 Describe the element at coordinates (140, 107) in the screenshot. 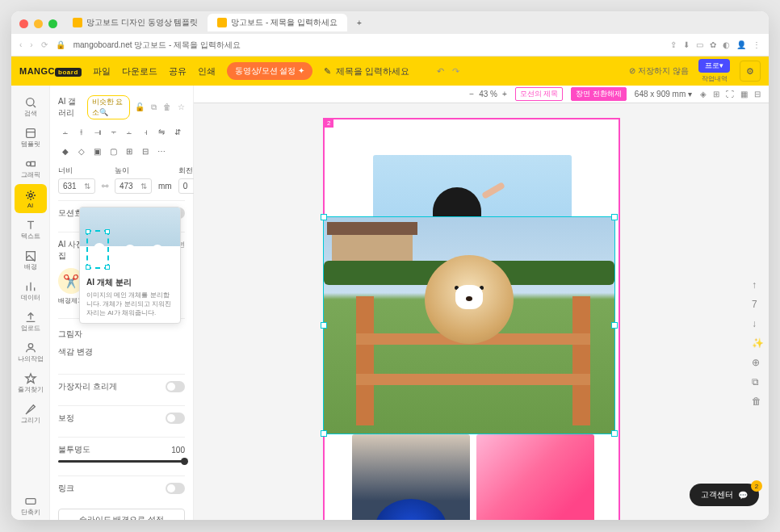

I see `lock-icon: 🔓` at that location.